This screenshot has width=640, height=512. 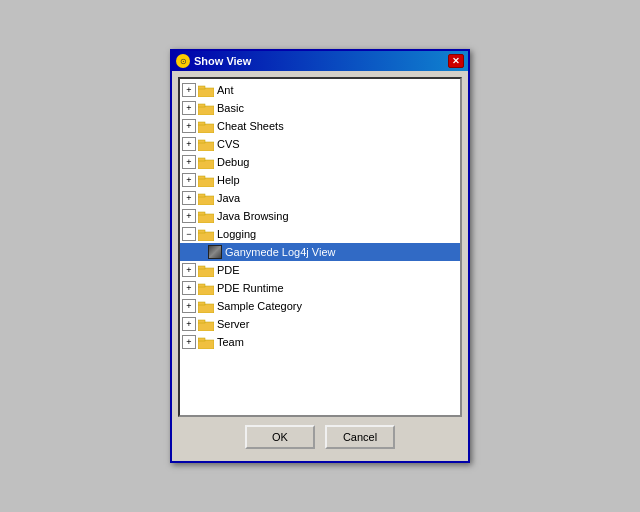 What do you see at coordinates (320, 342) in the screenshot?
I see `tree-item-team: + Team` at bounding box center [320, 342].